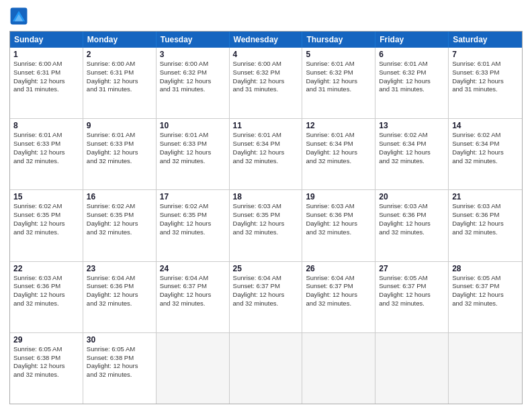 The width and height of the screenshot is (532, 411). What do you see at coordinates (193, 226) in the screenshot?
I see `calendar-cell: 17Sunrise: 6:02 AM Sunset: 6:35 PM Dayli…` at bounding box center [193, 226].